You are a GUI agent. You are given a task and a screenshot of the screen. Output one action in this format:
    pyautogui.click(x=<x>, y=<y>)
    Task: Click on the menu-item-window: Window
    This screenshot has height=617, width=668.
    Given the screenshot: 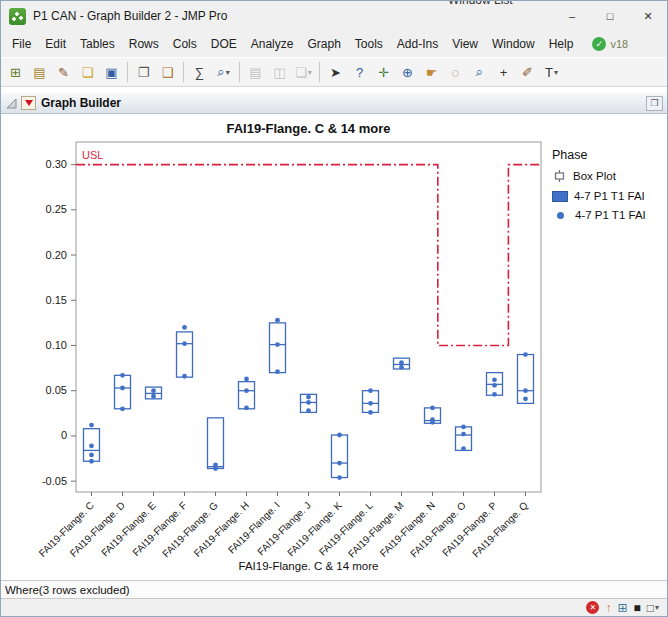 What is the action you would take?
    pyautogui.click(x=514, y=44)
    